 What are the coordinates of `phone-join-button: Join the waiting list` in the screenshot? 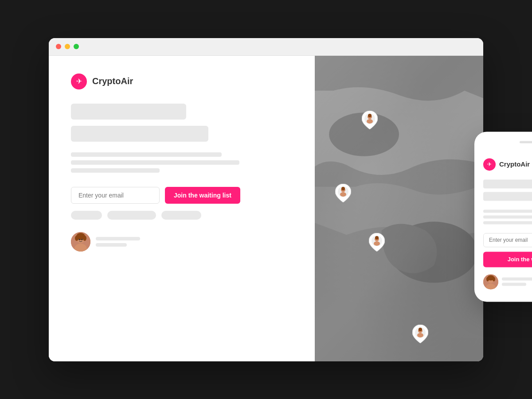 It's located at (508, 260).